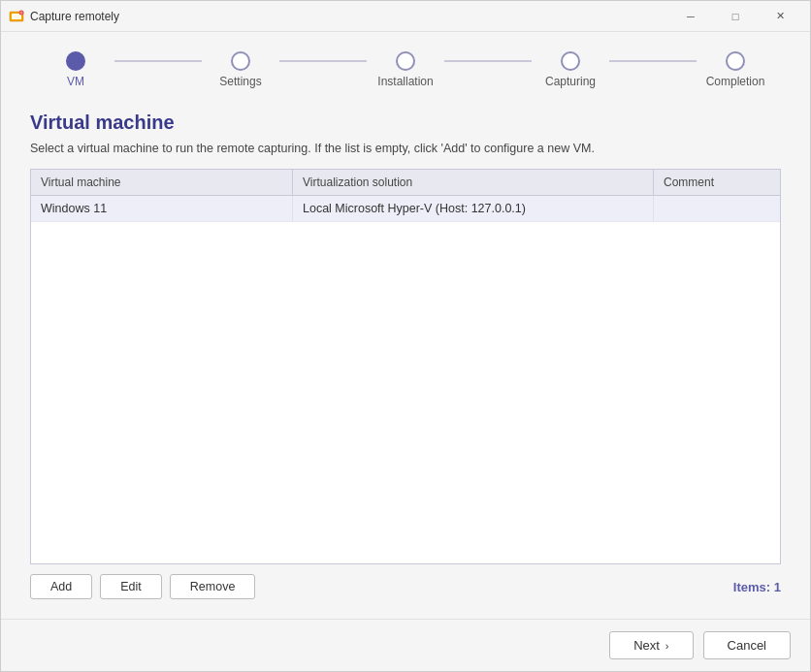  Describe the element at coordinates (406, 70) in the screenshot. I see `stepper: VM Settings Installation Capturing` at that location.